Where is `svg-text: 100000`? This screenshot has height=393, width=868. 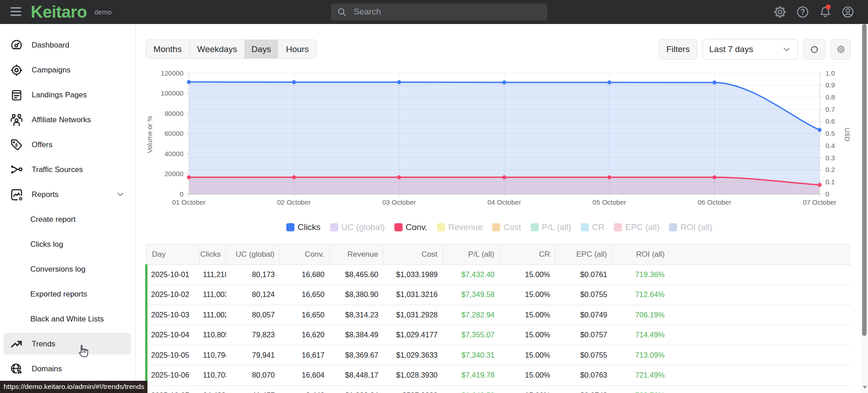 svg-text: 100000 is located at coordinates (172, 93).